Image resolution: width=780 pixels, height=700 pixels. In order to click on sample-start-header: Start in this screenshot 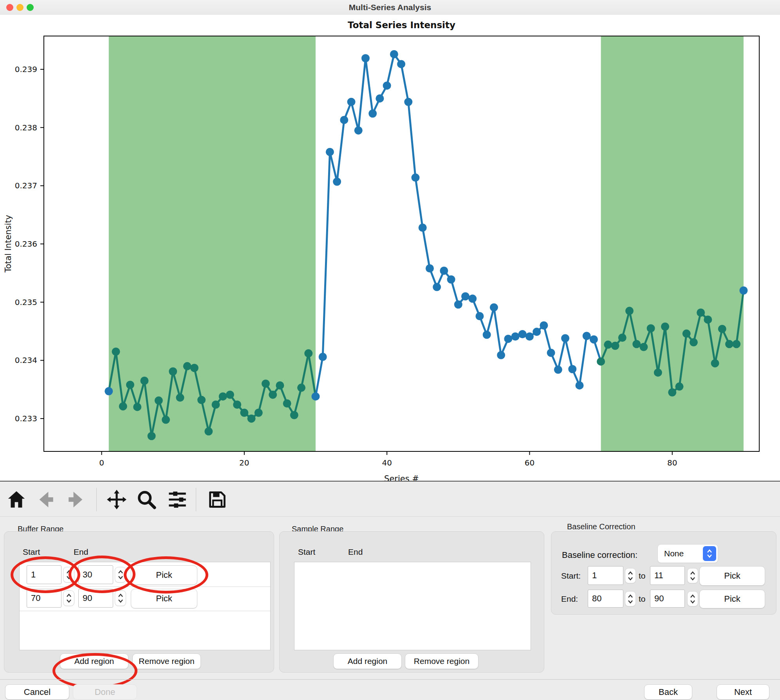, I will do `click(307, 552)`.